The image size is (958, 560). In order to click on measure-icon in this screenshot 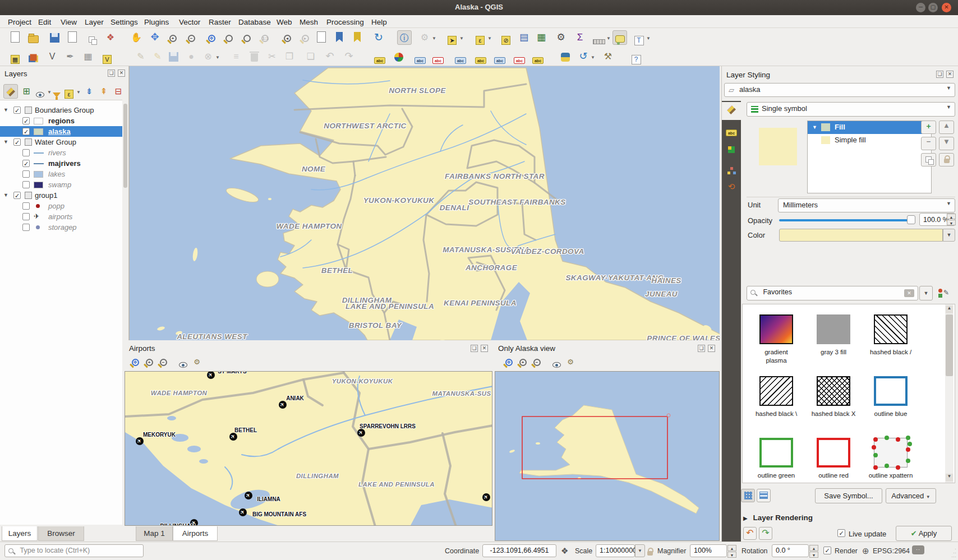, I will do `click(599, 38)`.